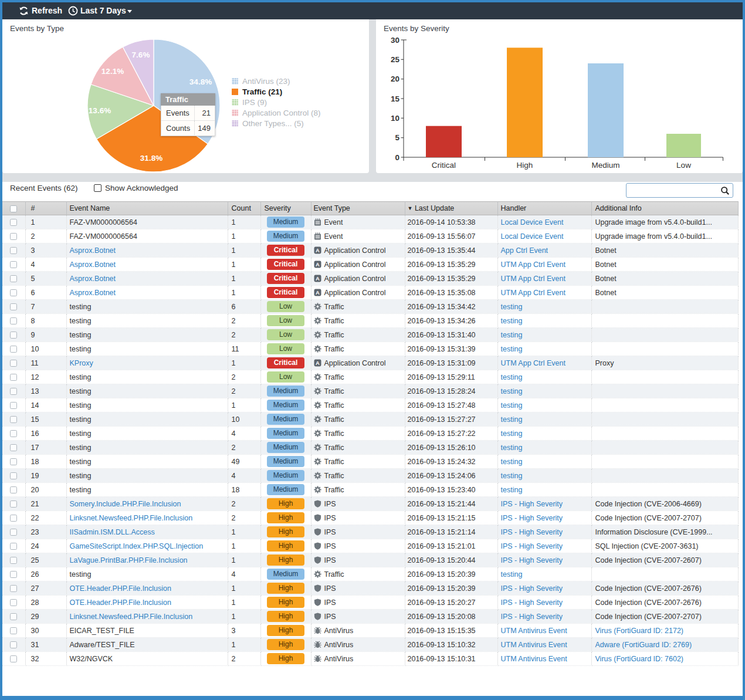 This screenshot has height=700, width=745. I want to click on svg-text: 5, so click(397, 137).